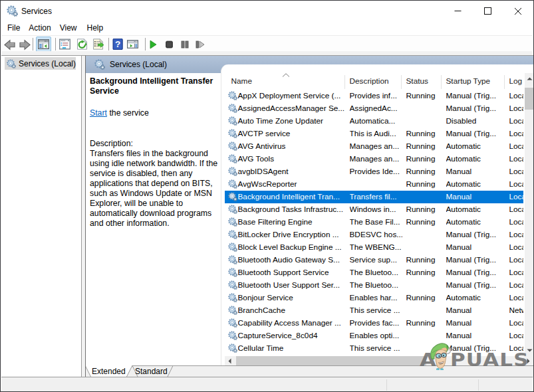 Image resolution: width=534 pixels, height=392 pixels. I want to click on menu-help: Help, so click(96, 28).